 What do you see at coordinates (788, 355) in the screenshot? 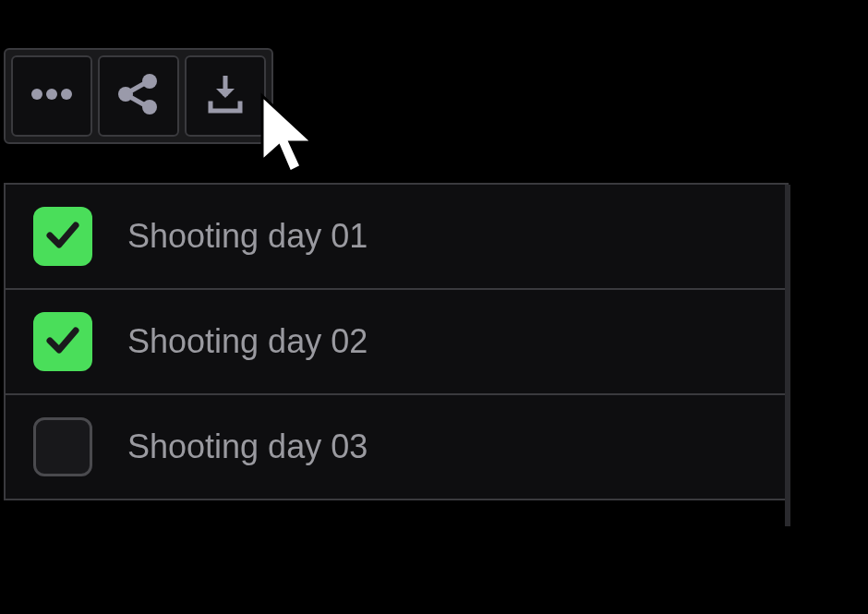
I see `scrollbar` at bounding box center [788, 355].